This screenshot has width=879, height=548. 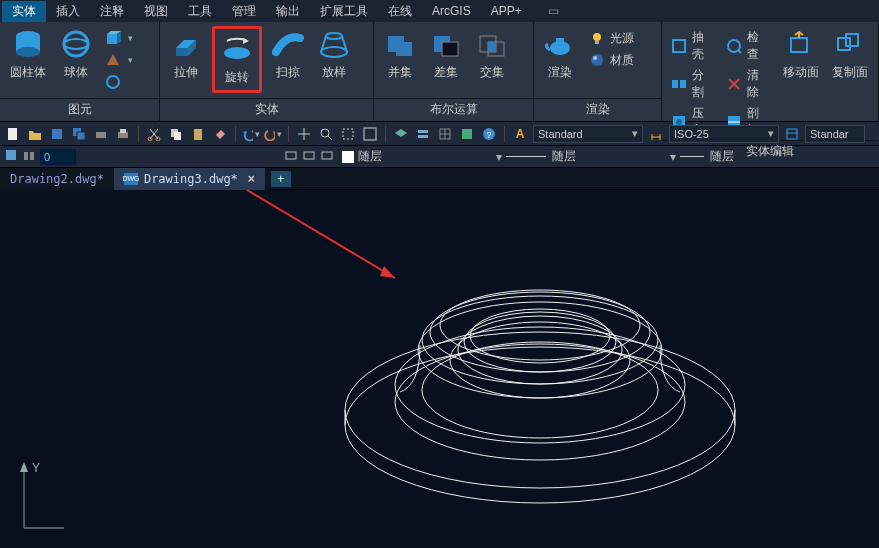 What do you see at coordinates (200, 12) in the screenshot?
I see `menu-tools: 工具` at bounding box center [200, 12].